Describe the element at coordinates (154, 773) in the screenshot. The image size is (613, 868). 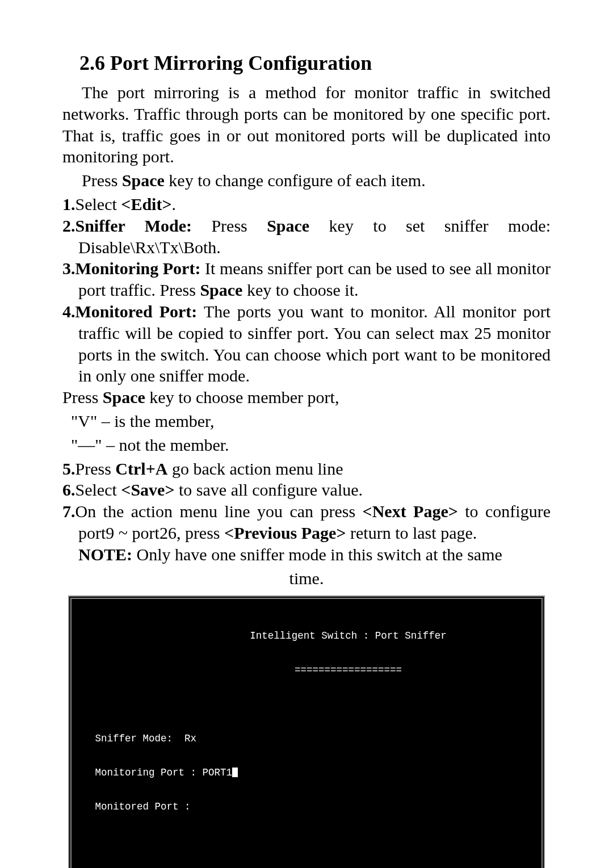
I see `text: Monitoring Port : PORT1` at that location.